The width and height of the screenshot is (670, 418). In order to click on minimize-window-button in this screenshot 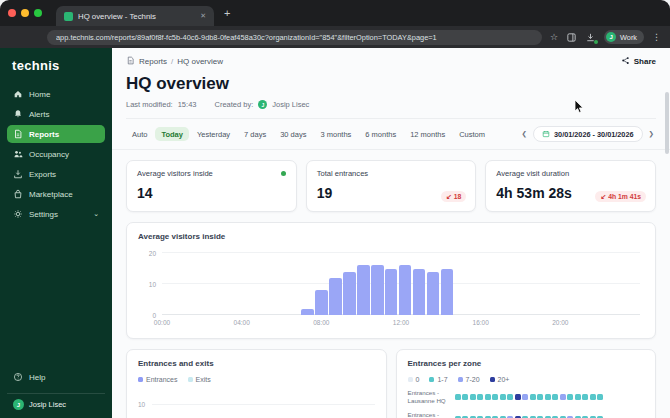, I will do `click(25, 13)`.